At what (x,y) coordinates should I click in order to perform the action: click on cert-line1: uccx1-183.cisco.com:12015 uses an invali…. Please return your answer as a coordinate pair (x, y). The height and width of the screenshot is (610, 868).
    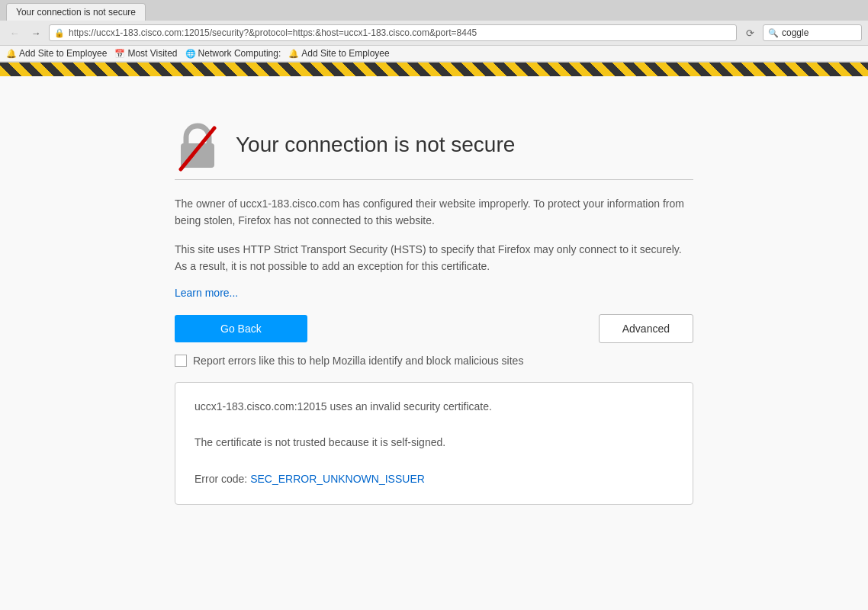
    Looking at the image, I should click on (434, 407).